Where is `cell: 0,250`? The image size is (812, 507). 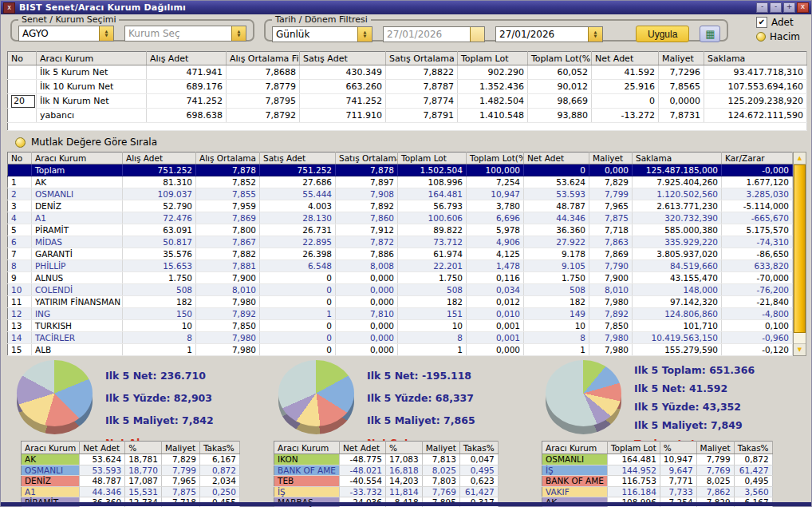
cell: 0,250 is located at coordinates (219, 492).